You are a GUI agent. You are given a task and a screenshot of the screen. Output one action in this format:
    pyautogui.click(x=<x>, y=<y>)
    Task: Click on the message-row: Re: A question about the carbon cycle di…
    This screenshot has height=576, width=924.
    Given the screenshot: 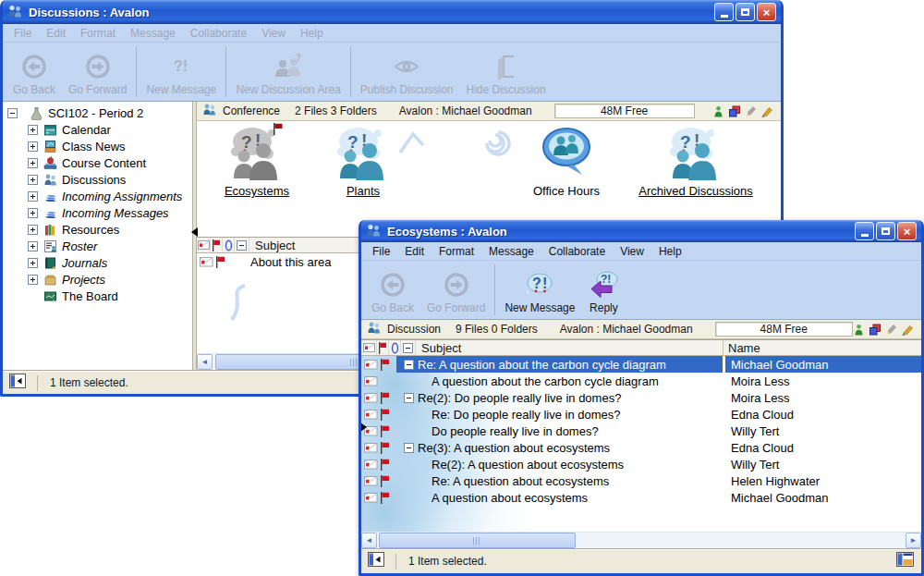 What is the action you would take?
    pyautogui.click(x=641, y=364)
    